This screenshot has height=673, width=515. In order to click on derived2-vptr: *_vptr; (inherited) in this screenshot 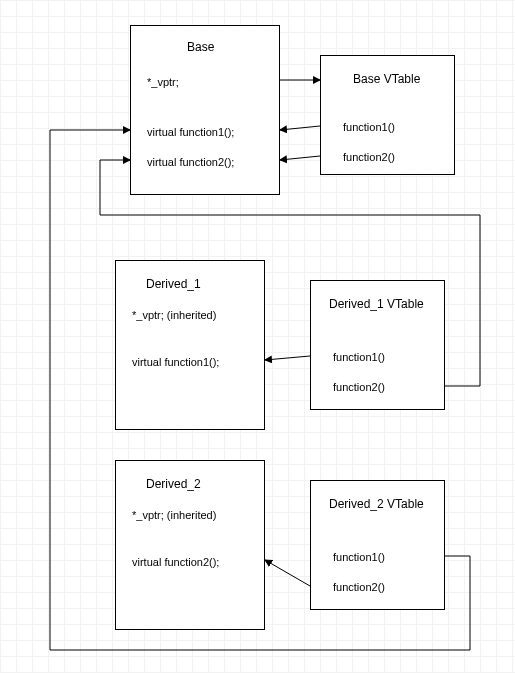, I will do `click(174, 515)`.